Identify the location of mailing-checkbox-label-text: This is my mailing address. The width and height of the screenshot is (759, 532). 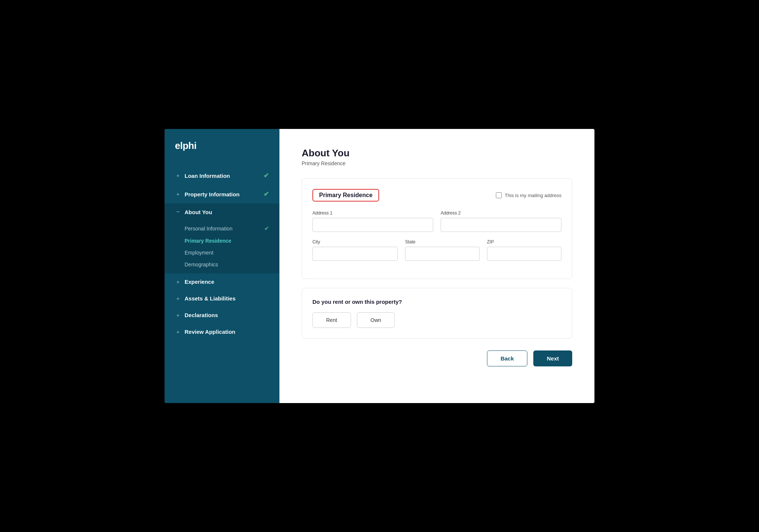
(533, 196).